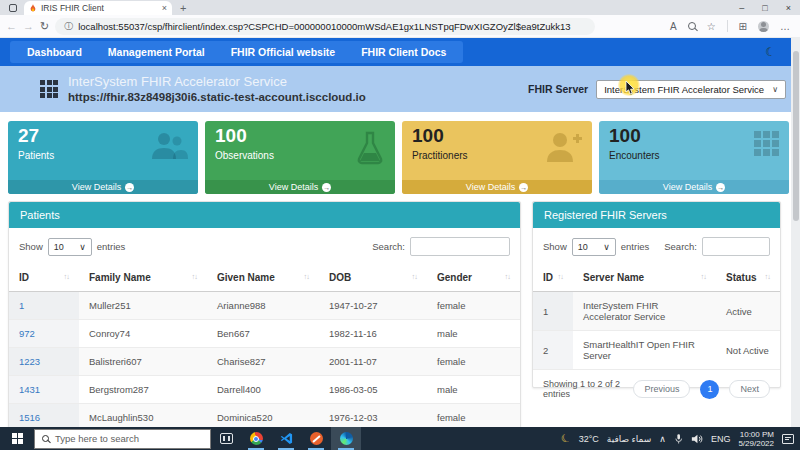 The width and height of the screenshot is (800, 450). I want to click on iris-icon, so click(316, 438).